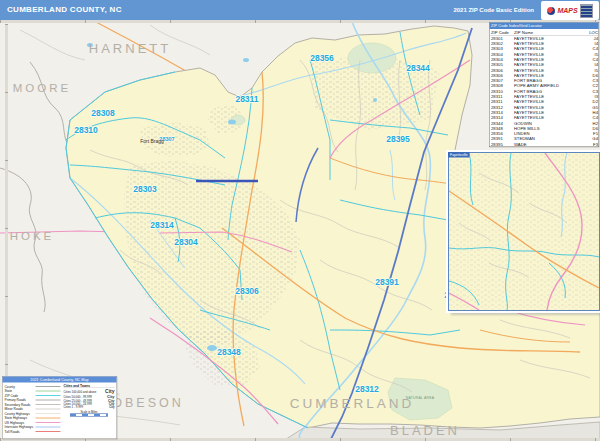 This screenshot has width=600, height=441. Describe the element at coordinates (544, 92) in the screenshot. I see `zip-table-body: 28301FAYETTEVILLEJ428302FAYETTEVILLEI428…` at that location.